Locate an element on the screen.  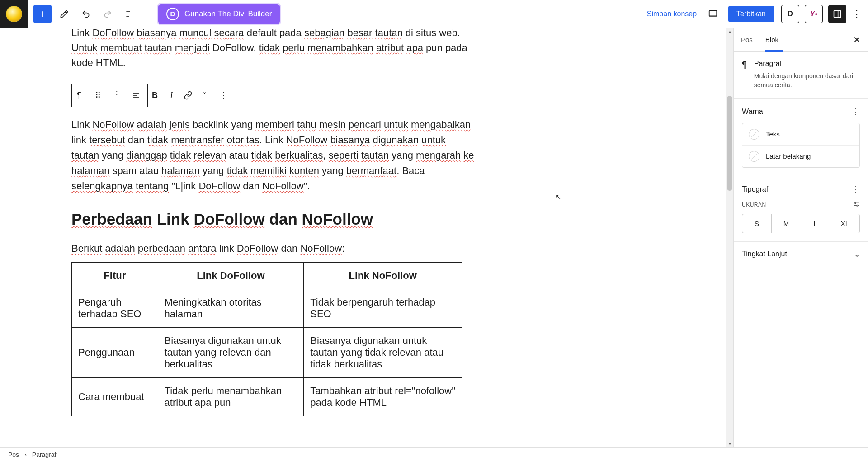
size-l: L is located at coordinates (816, 223).